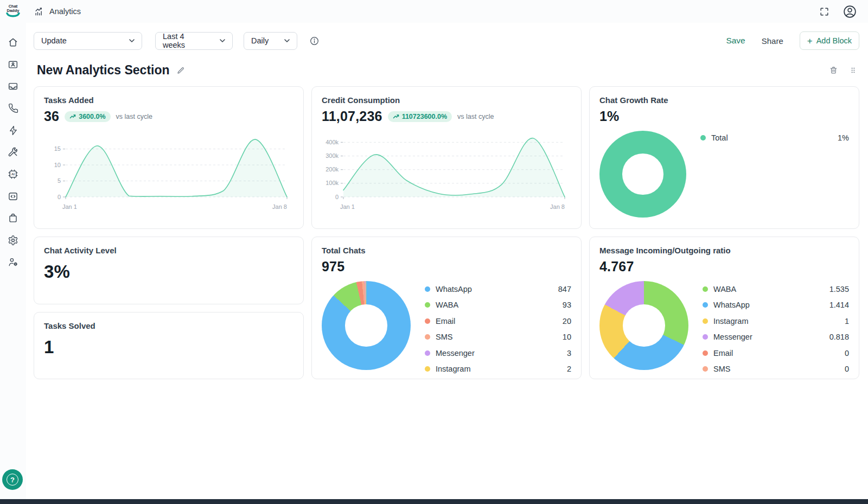 The height and width of the screenshot is (504, 868). What do you see at coordinates (169, 270) in the screenshot?
I see `card-chat-activity-level: Chat Activity Level 3%` at bounding box center [169, 270].